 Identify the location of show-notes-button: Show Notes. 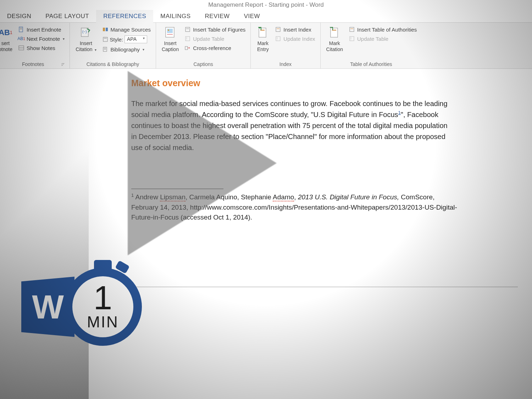
(41, 48).